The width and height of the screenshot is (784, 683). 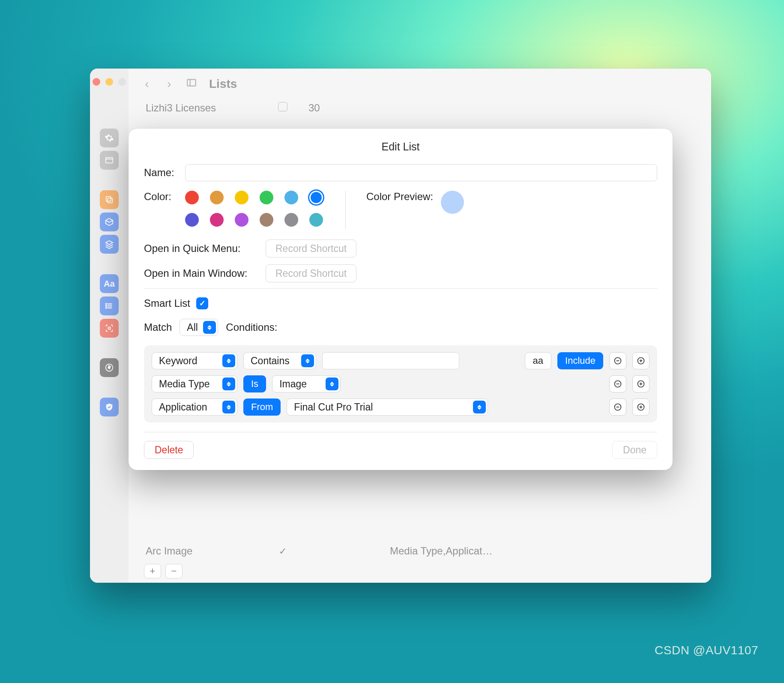 What do you see at coordinates (192, 84) in the screenshot?
I see `sidebar-toggle-icon` at bounding box center [192, 84].